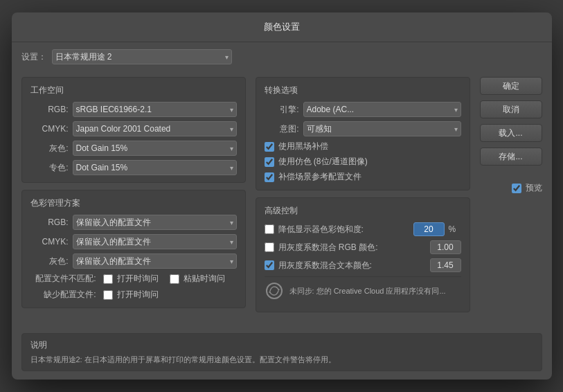 This screenshot has height=392, width=563. Describe the element at coordinates (363, 109) in the screenshot. I see `engine-row: 引擎: Adobe (AC...` at that location.